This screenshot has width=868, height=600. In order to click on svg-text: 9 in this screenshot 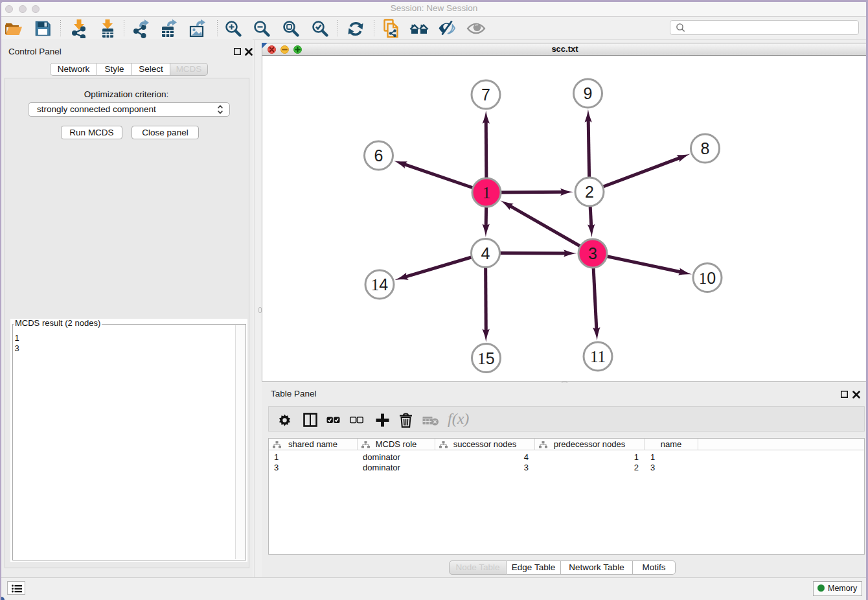, I will do `click(588, 93)`.